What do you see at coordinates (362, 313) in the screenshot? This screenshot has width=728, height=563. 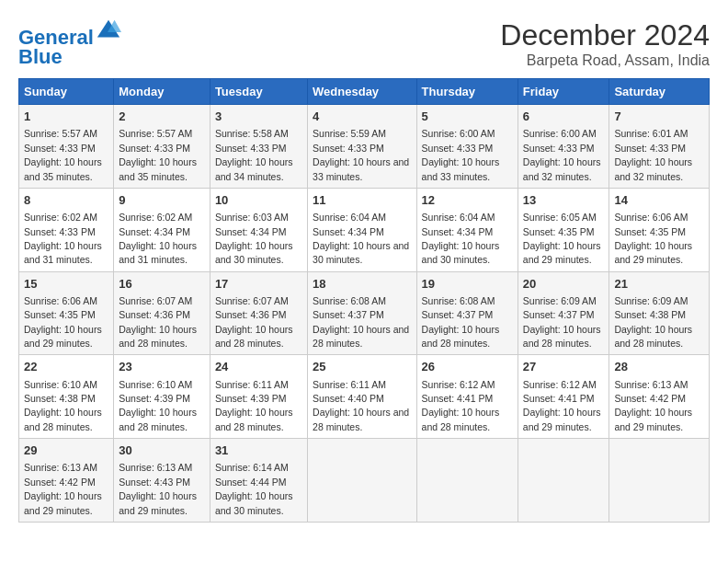 I see `calendar-cell: 18Sunrise: 6:08 AMSunset: 4:37 PMDayligh…` at bounding box center [362, 313].